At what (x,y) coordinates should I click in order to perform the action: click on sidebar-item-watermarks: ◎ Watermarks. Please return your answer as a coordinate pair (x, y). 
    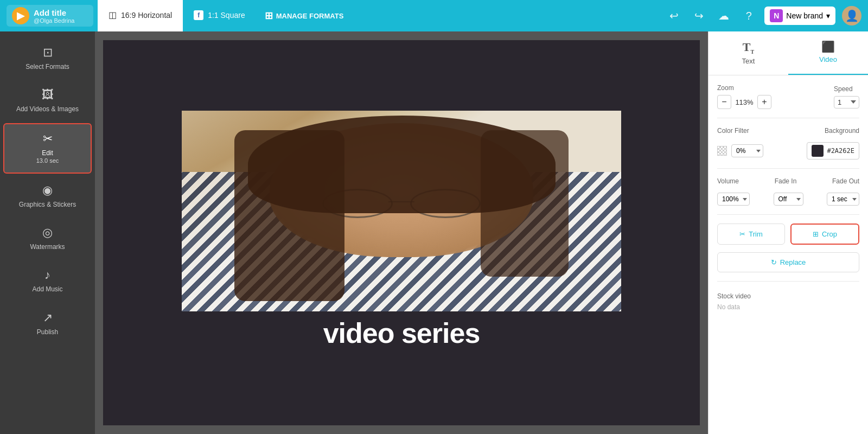
    Looking at the image, I should click on (48, 238).